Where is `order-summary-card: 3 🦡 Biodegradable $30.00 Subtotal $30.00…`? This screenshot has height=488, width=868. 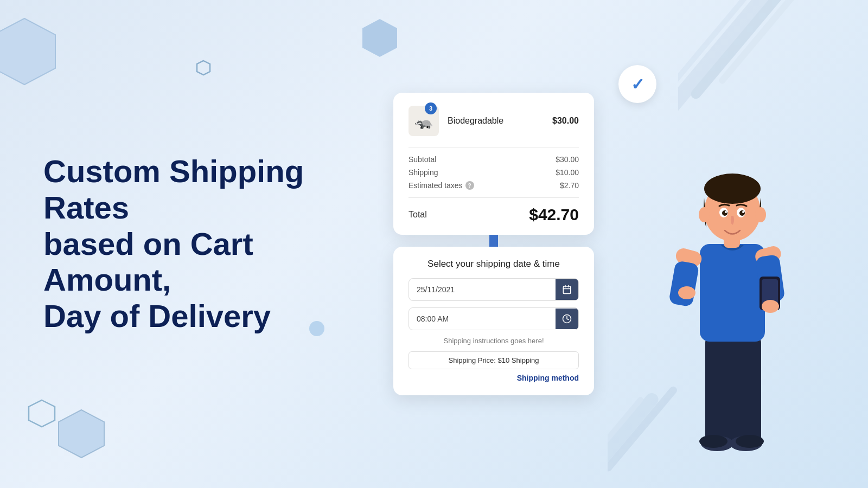
order-summary-card: 3 🦡 Biodegradable $30.00 Subtotal $30.00… is located at coordinates (494, 164).